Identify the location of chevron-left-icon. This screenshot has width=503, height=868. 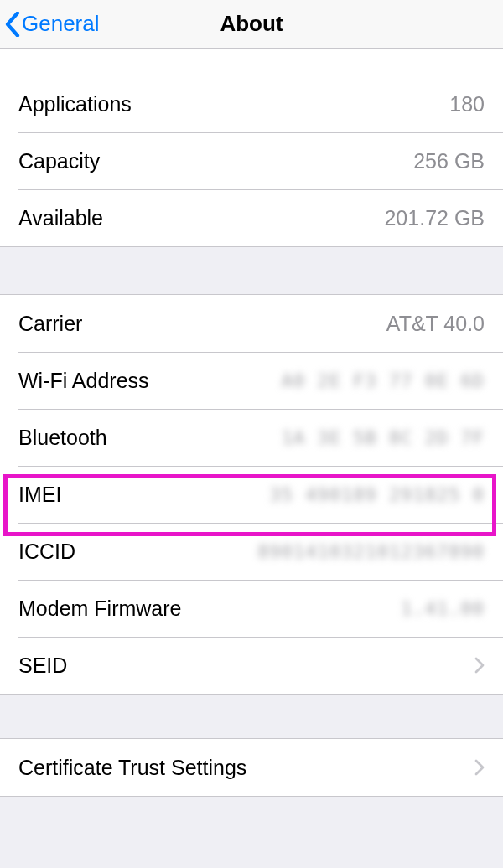
(13, 24).